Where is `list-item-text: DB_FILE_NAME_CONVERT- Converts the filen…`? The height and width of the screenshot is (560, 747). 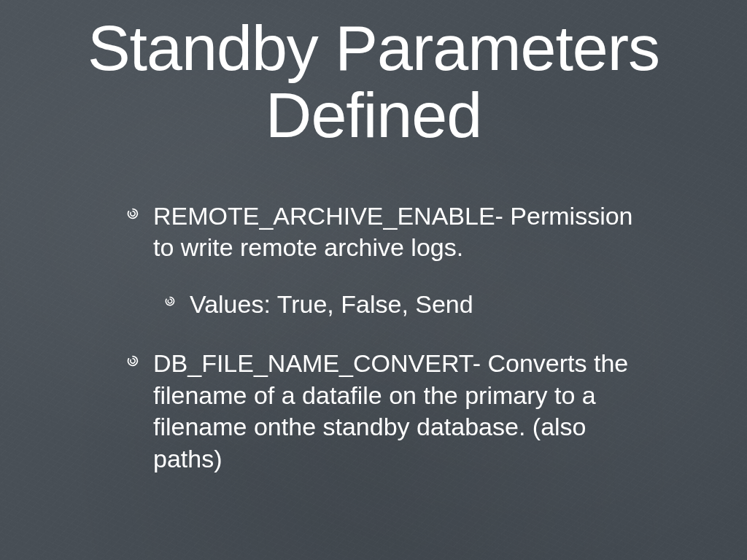
list-item-text: DB_FILE_NAME_CONVERT- Converts the filen… is located at coordinates (399, 411).